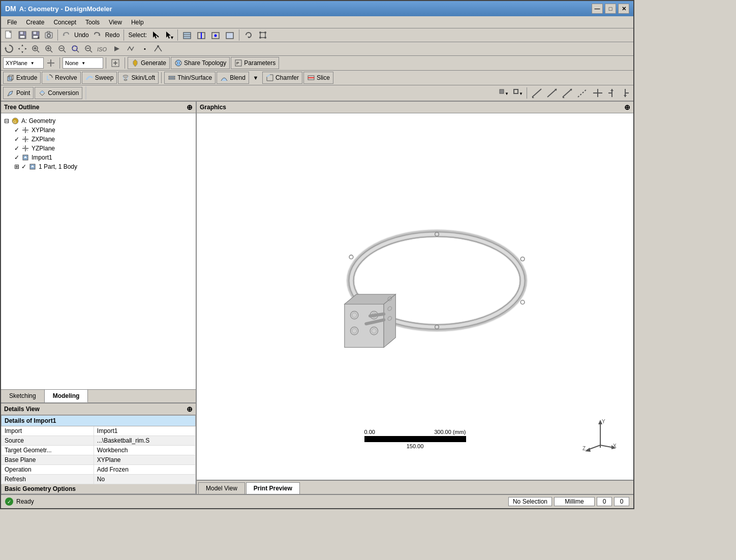  Describe the element at coordinates (137, 22) in the screenshot. I see `menu-help: Help` at that location.